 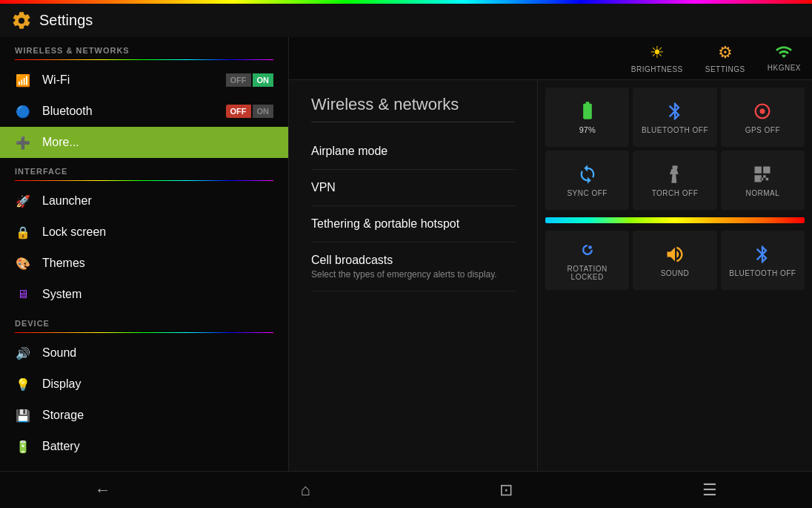 I want to click on back-button: ←, so click(x=103, y=490).